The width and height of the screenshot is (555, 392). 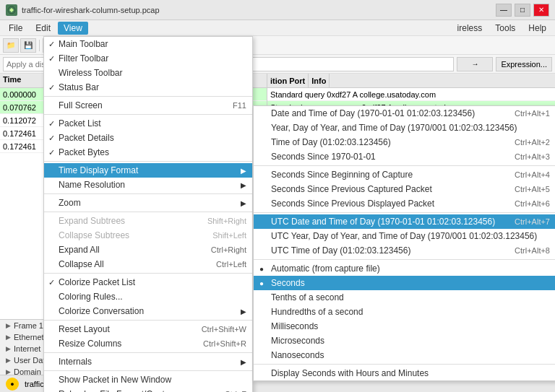 I want to click on close-button: ✕, so click(x=541, y=10).